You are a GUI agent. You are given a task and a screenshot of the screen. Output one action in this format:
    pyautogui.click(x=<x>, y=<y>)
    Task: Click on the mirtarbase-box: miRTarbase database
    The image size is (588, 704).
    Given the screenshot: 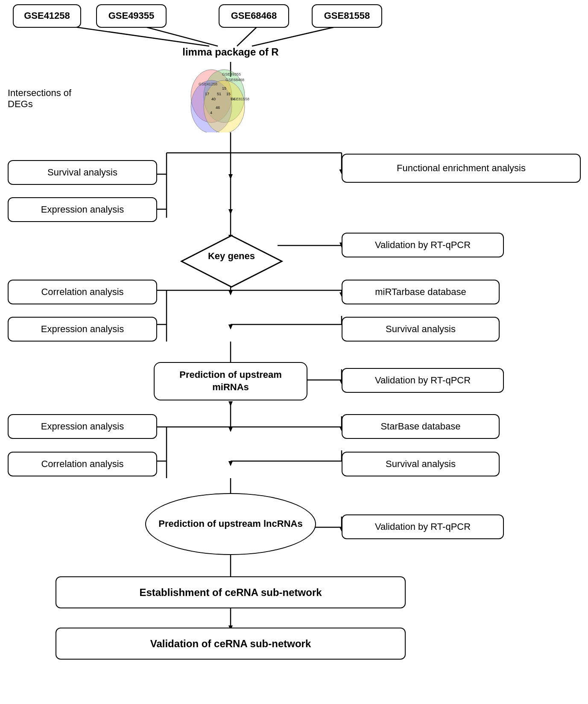 What is the action you would take?
    pyautogui.click(x=421, y=292)
    